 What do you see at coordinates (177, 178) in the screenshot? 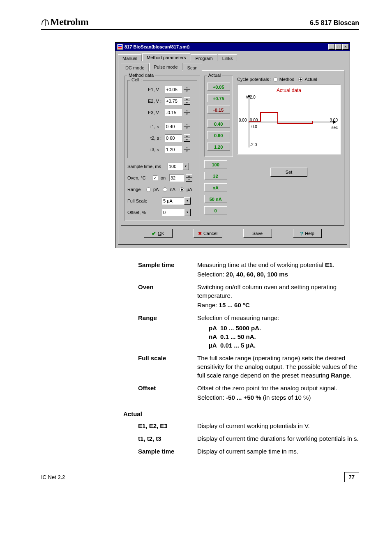
I see `oven-input` at bounding box center [177, 178].